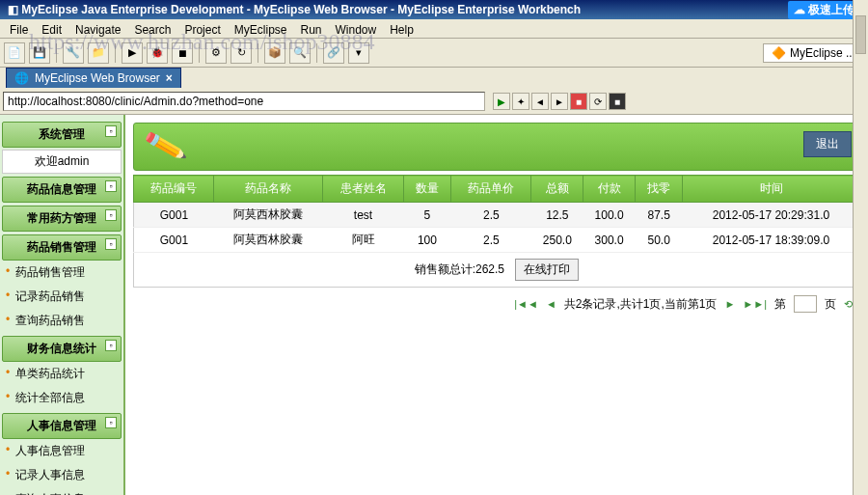 The height and width of the screenshot is (495, 868). I want to click on link-icon: 🔗, so click(334, 53).